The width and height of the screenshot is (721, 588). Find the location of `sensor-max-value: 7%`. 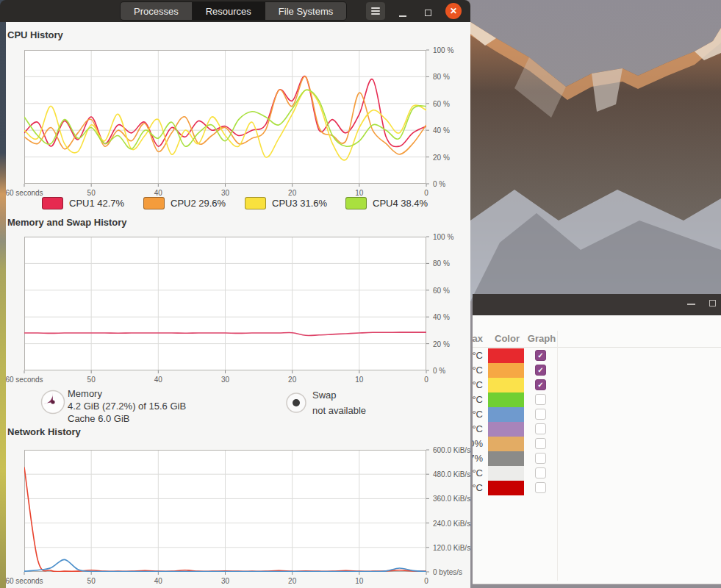

sensor-max-value: 7% is located at coordinates (478, 459).